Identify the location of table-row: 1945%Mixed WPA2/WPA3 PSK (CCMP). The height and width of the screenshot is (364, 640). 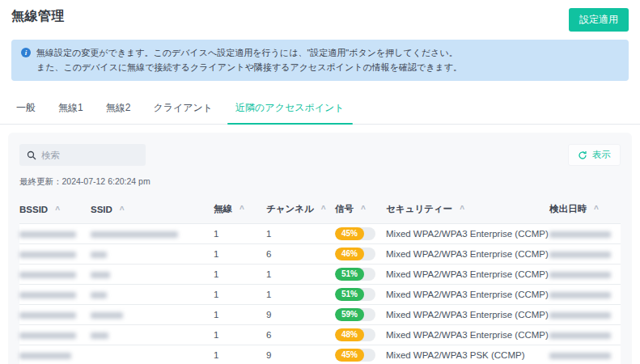
(320, 354).